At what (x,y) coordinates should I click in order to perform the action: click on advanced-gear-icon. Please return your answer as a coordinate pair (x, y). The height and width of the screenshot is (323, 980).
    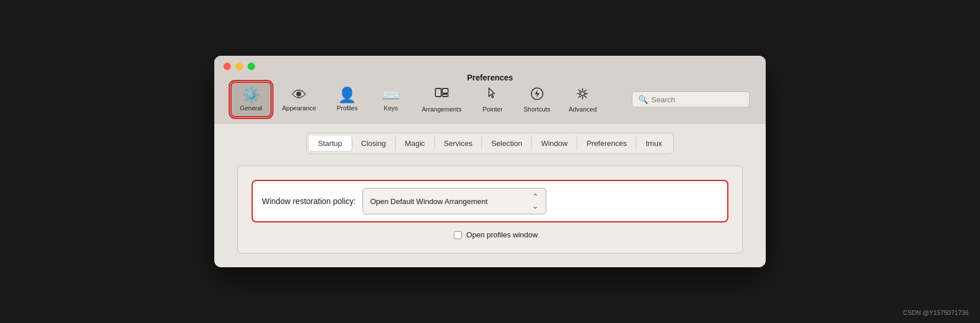
    Looking at the image, I should click on (582, 95).